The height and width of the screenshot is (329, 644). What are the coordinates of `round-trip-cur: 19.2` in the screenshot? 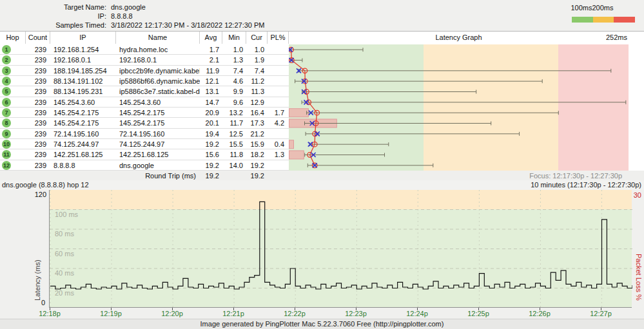 It's located at (257, 176).